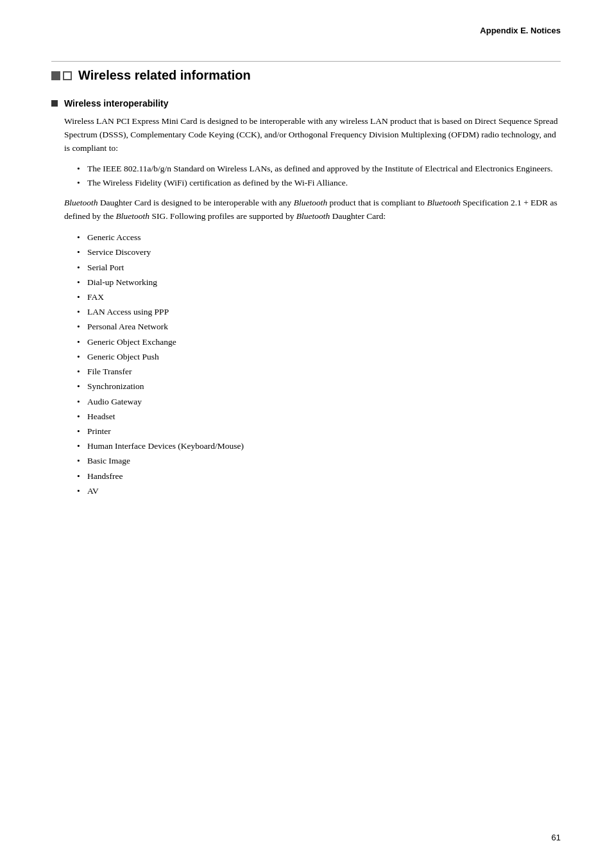 This screenshot has width=612, height=868. What do you see at coordinates (319, 357) in the screenshot?
I see `profile-item-8: Generic Object Push` at bounding box center [319, 357].